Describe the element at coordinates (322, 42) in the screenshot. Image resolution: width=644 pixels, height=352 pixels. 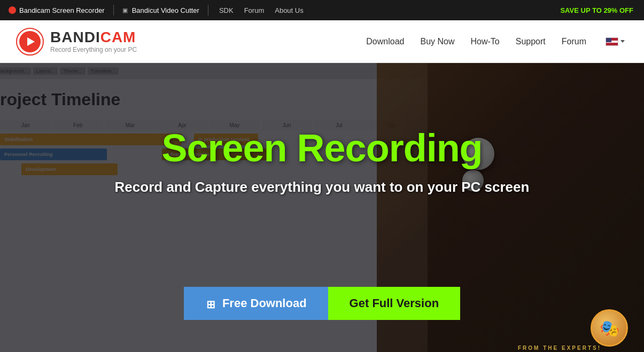
I see `nav-bar: BANDICAM Record Everything on your PC Do…` at that location.